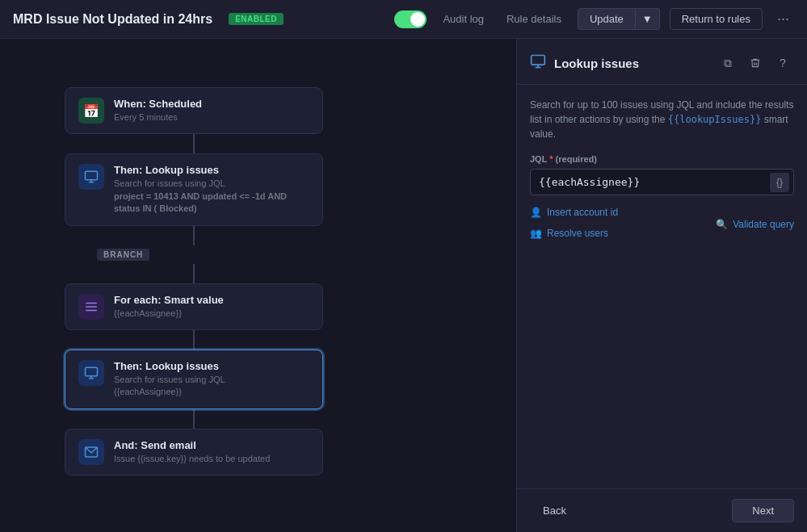 This screenshot has width=807, height=532. Describe the element at coordinates (536, 212) in the screenshot. I see `account-icon: 👤` at that location.